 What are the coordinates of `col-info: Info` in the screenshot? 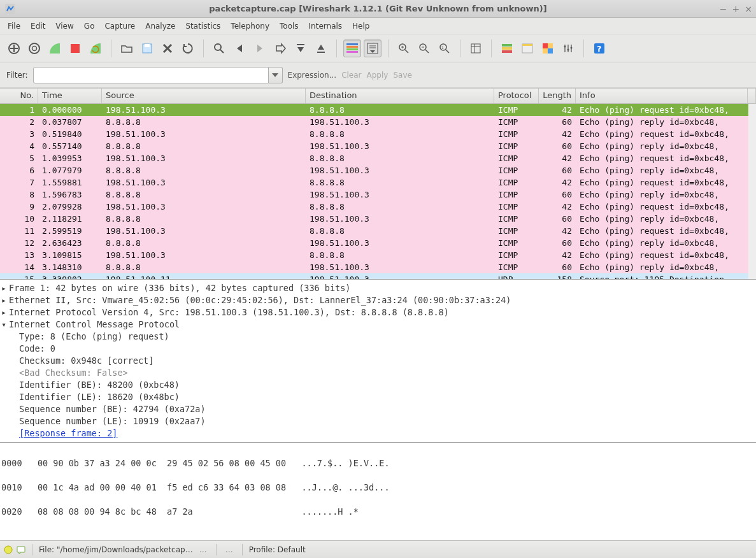 It's located at (662, 96).